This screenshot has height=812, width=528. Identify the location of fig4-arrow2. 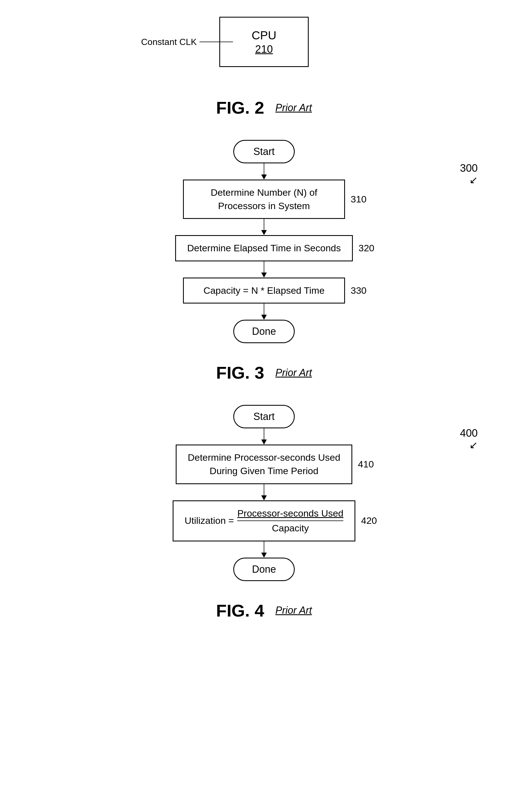
(264, 492).